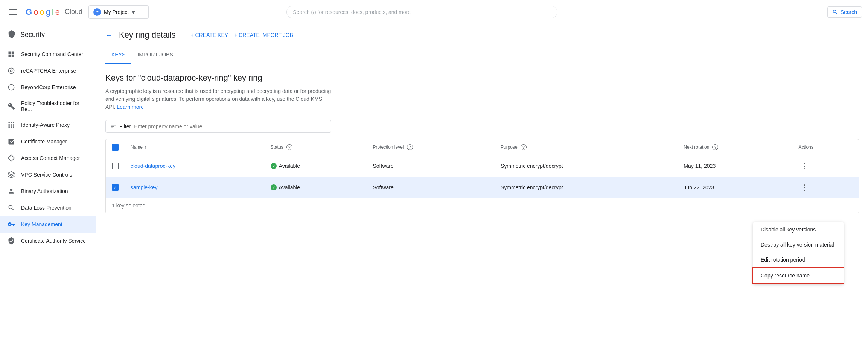  What do you see at coordinates (849, 12) in the screenshot?
I see `search-button-label: Search` at bounding box center [849, 12].